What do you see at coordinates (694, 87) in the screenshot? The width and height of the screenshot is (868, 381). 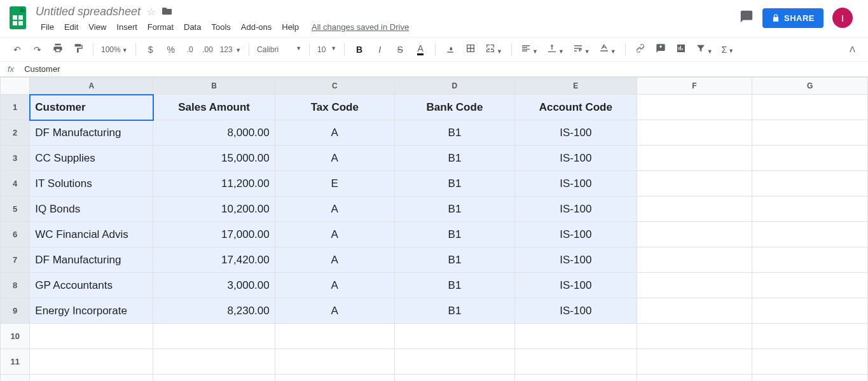 I see `column-header-F: F` at bounding box center [694, 87].